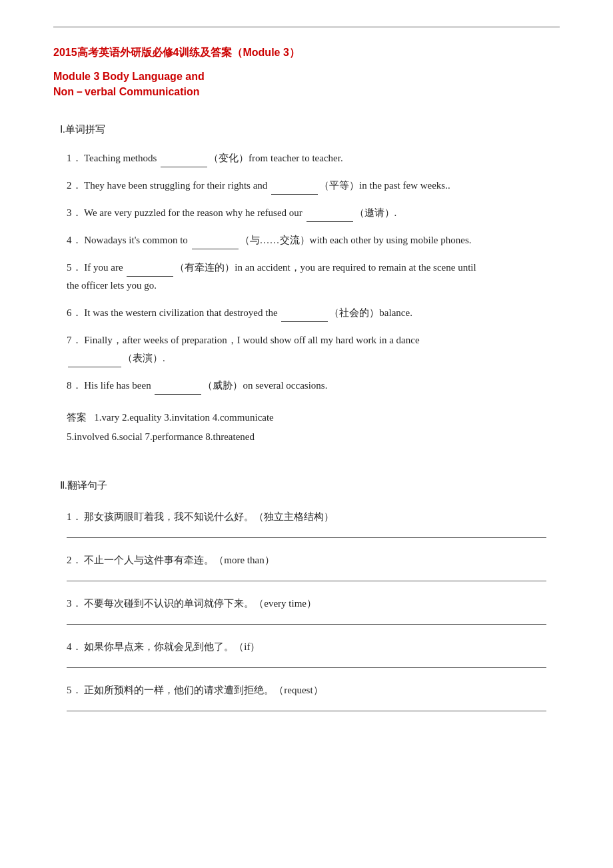 This screenshot has width=613, height=868. I want to click on q5-after: （有牵连的）in an accident，you are required to…, so click(325, 267).